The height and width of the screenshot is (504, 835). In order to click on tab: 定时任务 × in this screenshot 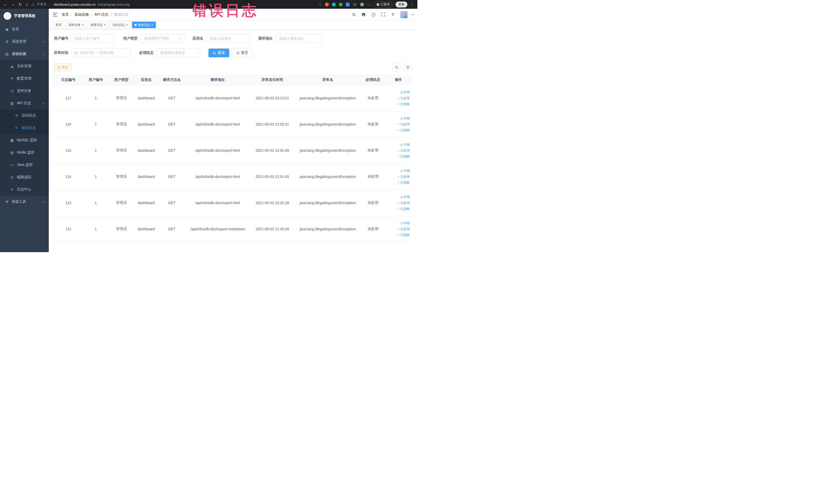, I will do `click(76, 25)`.